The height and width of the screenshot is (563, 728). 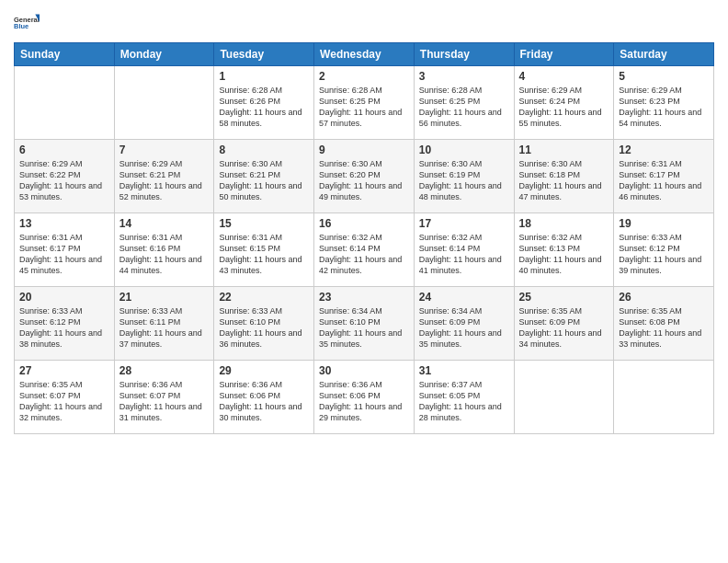 What do you see at coordinates (364, 180) in the screenshot?
I see `day-info: Sunrise: 6:30 AM Sunset: 6:20 PM Dayligh…` at bounding box center [364, 180].